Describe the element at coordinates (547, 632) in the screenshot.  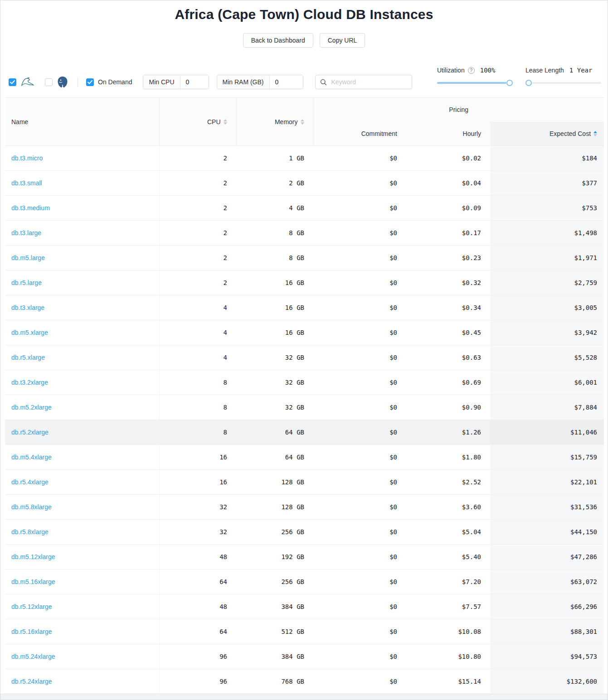
I see `expected-cost-cell: $88,301` at that location.